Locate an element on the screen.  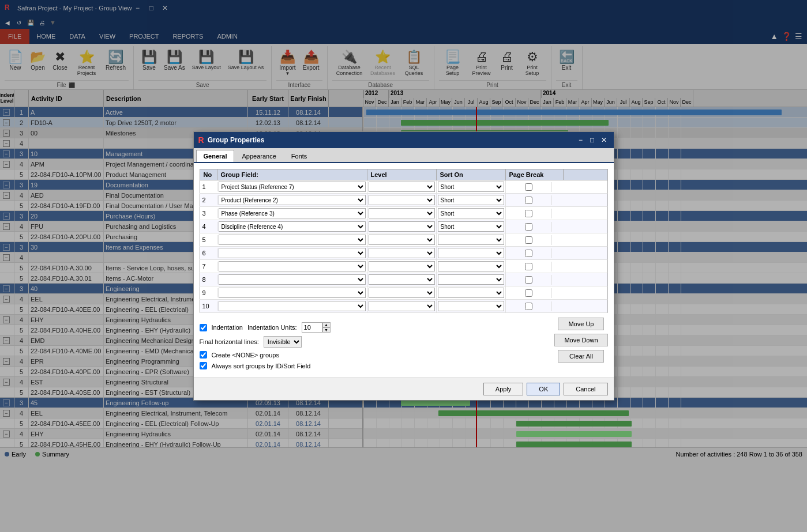
spin-up-btn: ▲ is located at coordinates (326, 325).